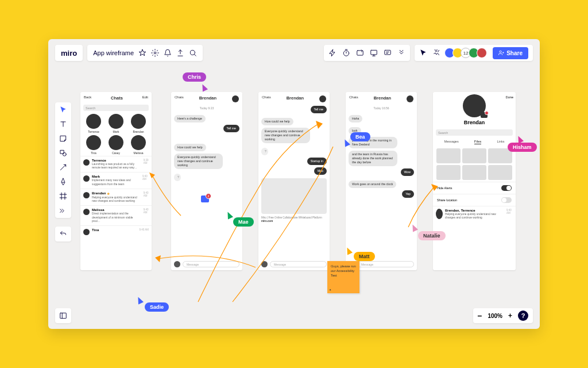 The image size is (588, 368). Describe the element at coordinates (506, 188) in the screenshot. I see `toggle-hide-alerts` at that location.